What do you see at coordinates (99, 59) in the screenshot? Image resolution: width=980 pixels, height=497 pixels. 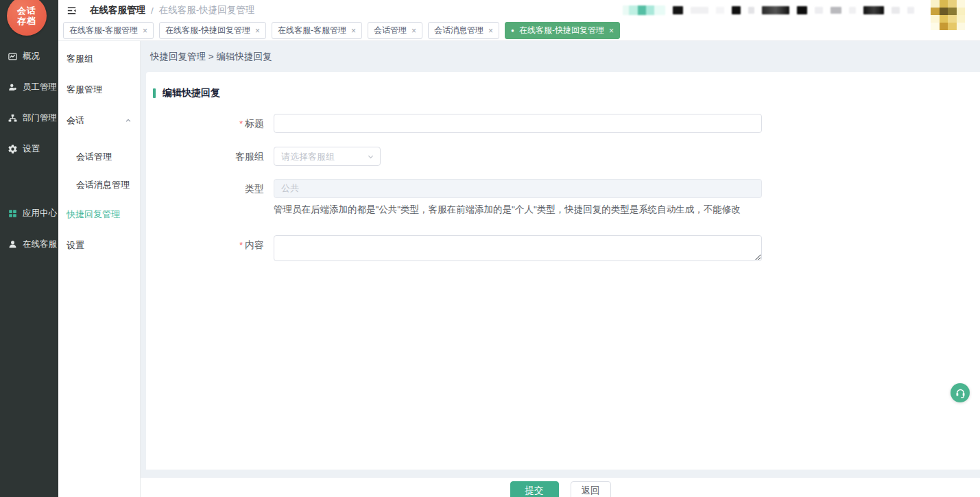 I see `menu-item-cs-groups: 客服组` at bounding box center [99, 59].